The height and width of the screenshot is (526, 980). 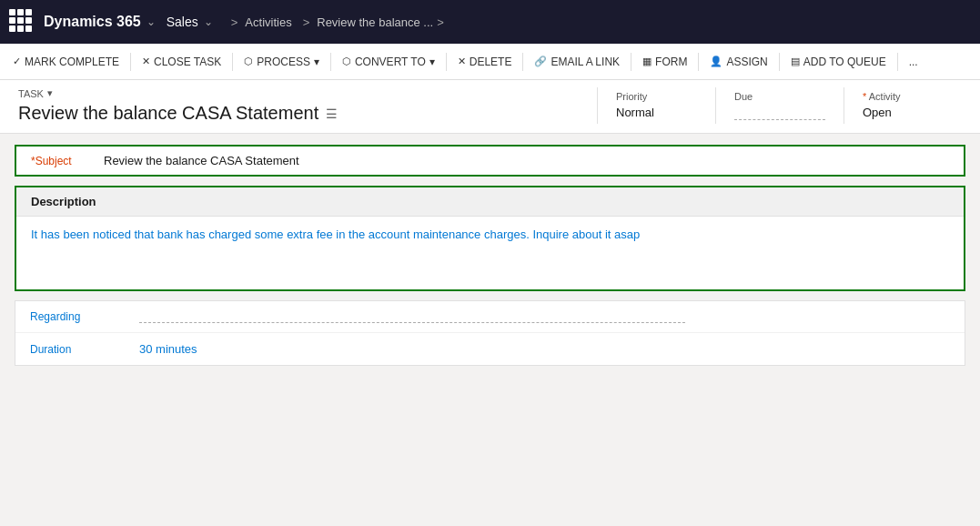 I want to click on regarding-label: Regarding, so click(x=85, y=317).